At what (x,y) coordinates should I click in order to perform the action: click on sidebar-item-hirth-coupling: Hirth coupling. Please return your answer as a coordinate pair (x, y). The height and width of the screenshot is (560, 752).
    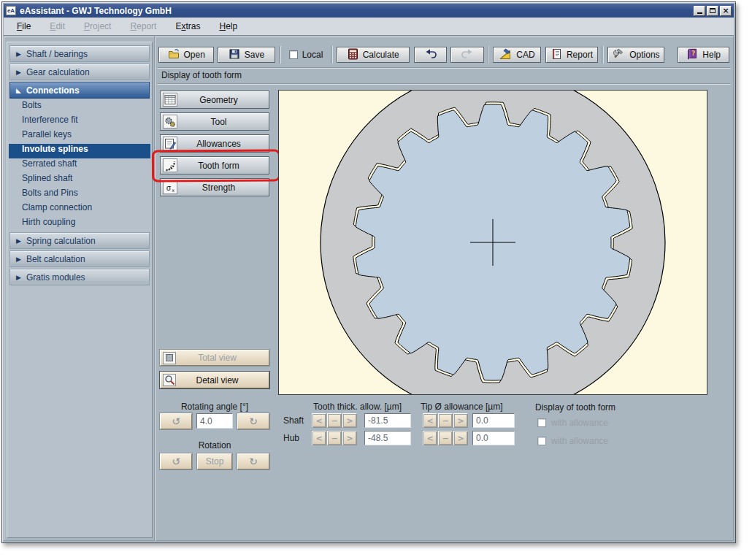
    Looking at the image, I should click on (80, 224).